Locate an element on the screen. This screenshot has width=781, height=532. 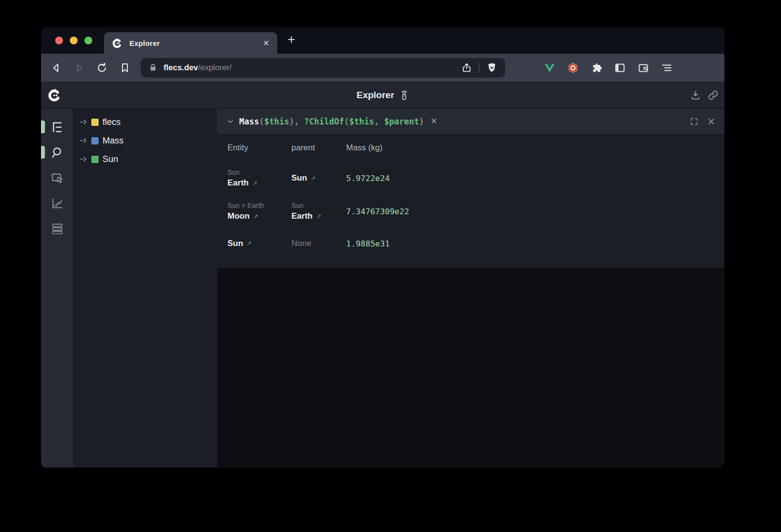
active-panel-indicator-search is located at coordinates (43, 152).